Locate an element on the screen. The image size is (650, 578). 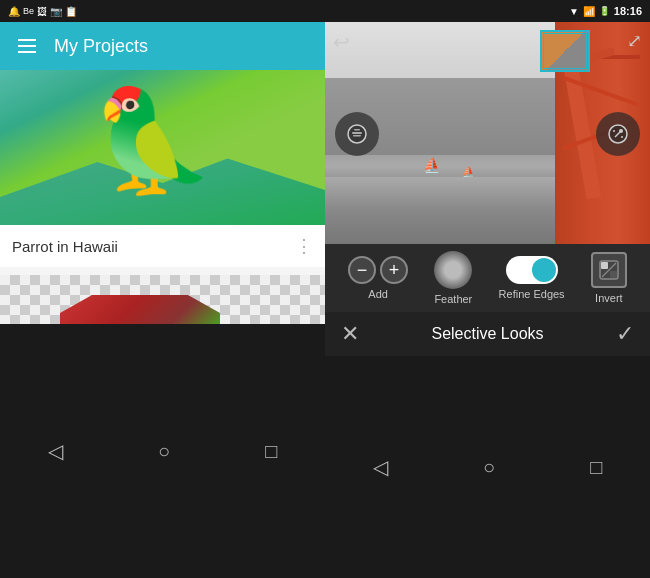
invert-label: Invert is located at coordinates (609, 298).